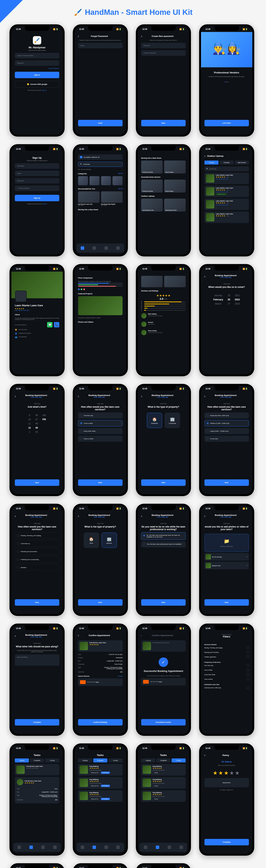  I want to click on phone-field: +1 Phone Number, so click(37, 188).